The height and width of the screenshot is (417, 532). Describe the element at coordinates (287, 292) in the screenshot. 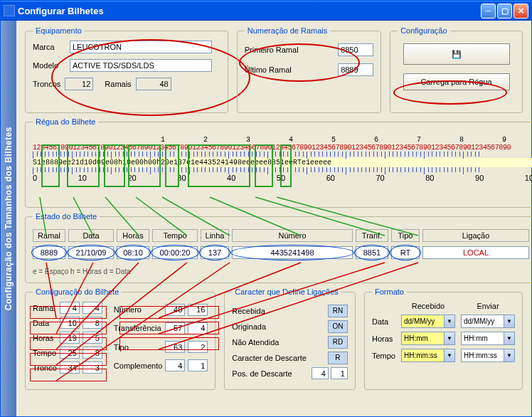

I see `caracter-legend: Caracter que Define Ligações` at that location.